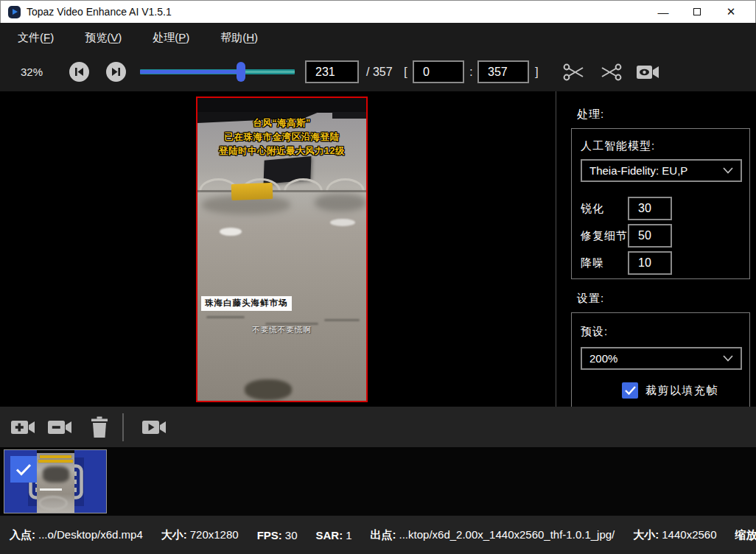 The width and height of the screenshot is (756, 554). I want to click on timeline-slider-progress, so click(190, 72).